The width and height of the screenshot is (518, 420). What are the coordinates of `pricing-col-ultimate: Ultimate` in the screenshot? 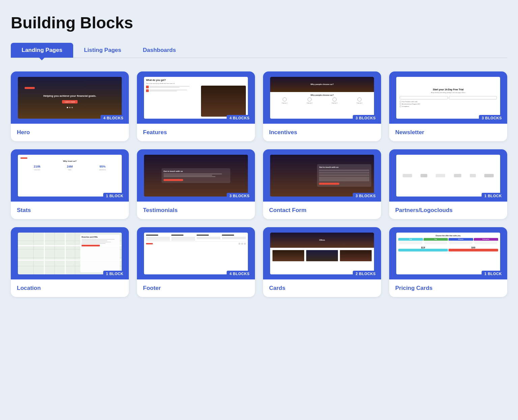 It's located at (461, 241).